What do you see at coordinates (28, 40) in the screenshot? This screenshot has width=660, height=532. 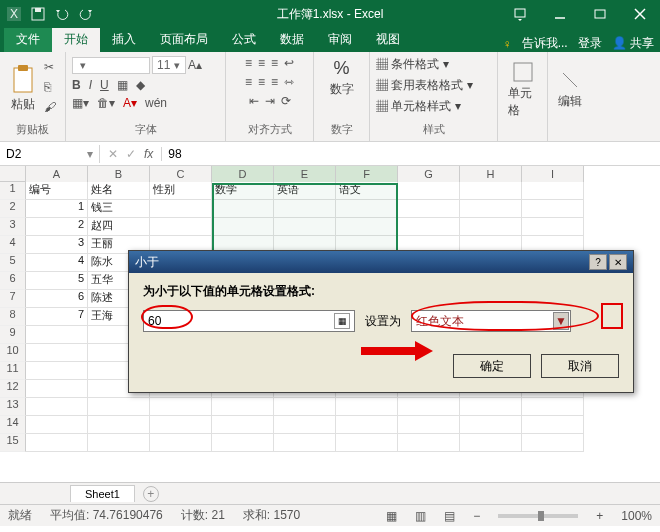 I see `tab-file: 文件` at bounding box center [28, 40].